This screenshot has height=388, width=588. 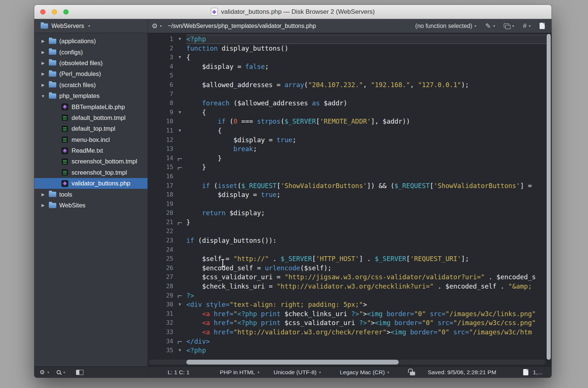 I want to click on vertical-scrollbar, so click(x=549, y=197).